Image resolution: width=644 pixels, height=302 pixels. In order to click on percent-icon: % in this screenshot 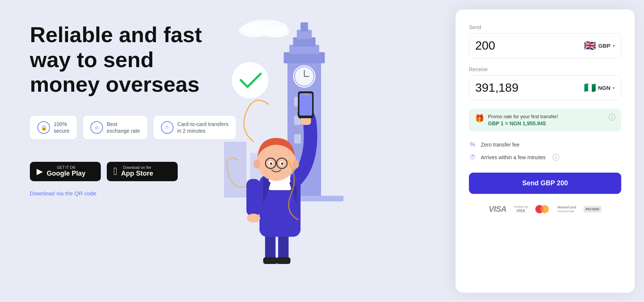, I will do `click(473, 145)`.